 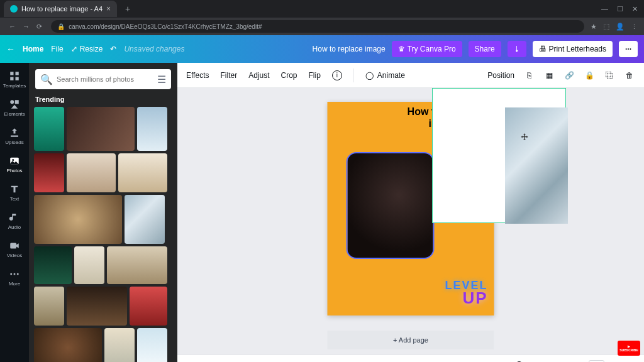 What do you see at coordinates (635, 9) in the screenshot?
I see `close-window-icon: ✕` at bounding box center [635, 9].